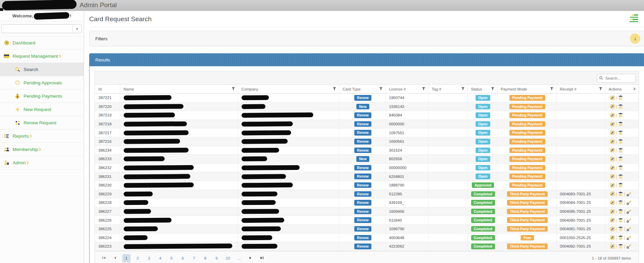  I want to click on column-header-id: Id, so click(107, 89).